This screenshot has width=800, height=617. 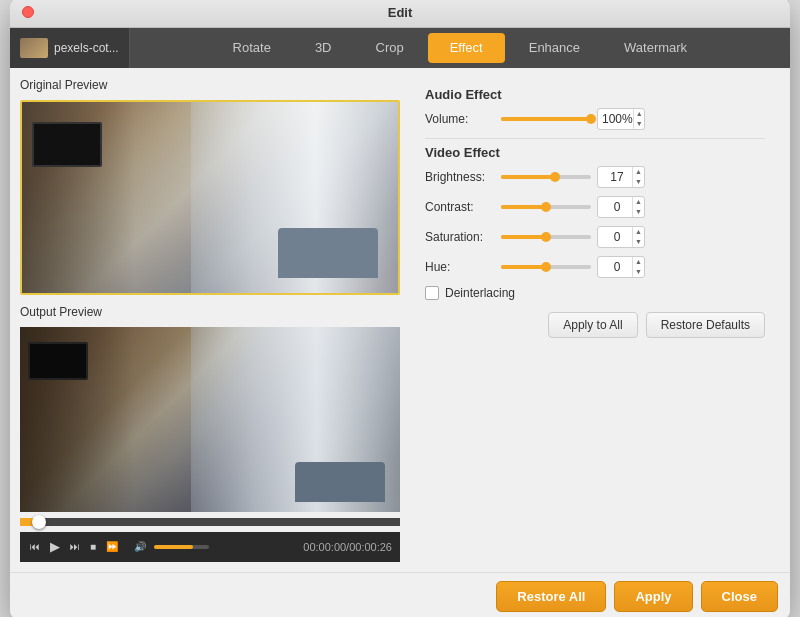 What do you see at coordinates (460, 119) in the screenshot?
I see `volume-label: Volume:` at bounding box center [460, 119].